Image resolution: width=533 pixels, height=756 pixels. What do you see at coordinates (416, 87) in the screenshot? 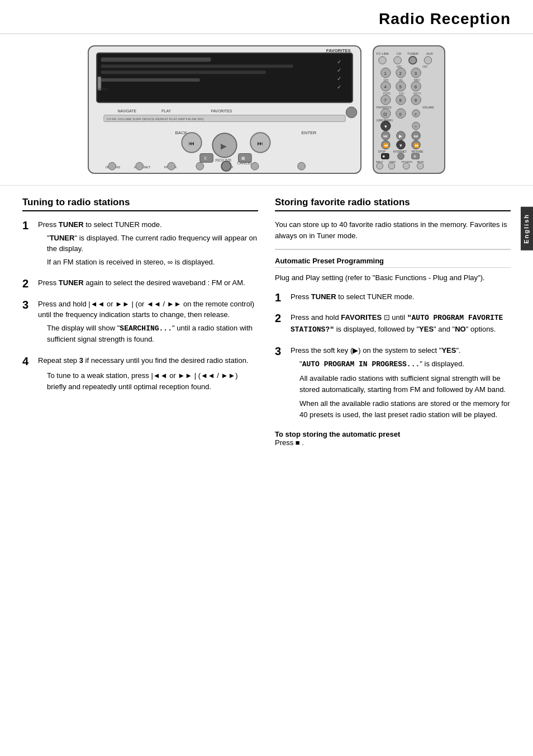
I see `svg-text: 6` at bounding box center [416, 87].